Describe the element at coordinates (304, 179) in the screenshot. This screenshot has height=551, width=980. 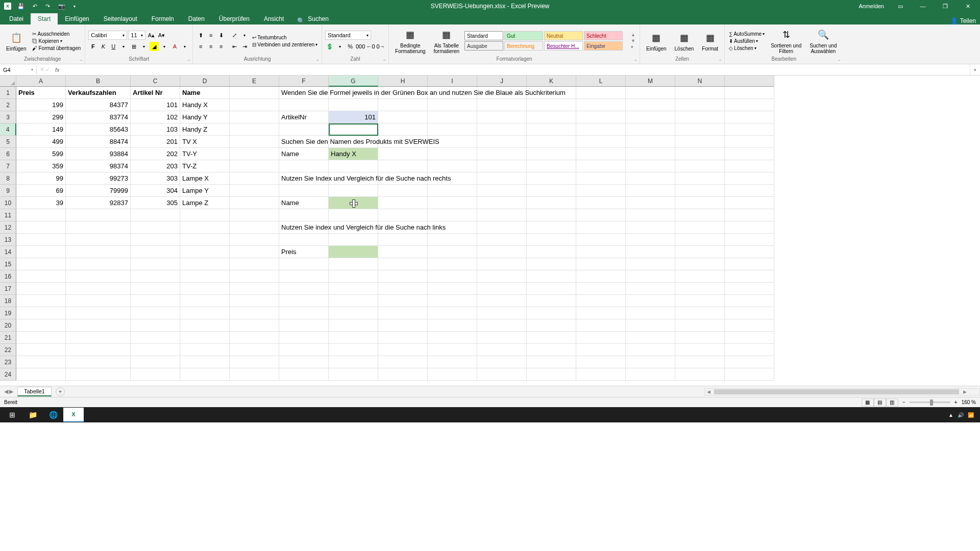
I see `cell-F8: Nutzen Sie Index und Vergleich für die S…` at that location.